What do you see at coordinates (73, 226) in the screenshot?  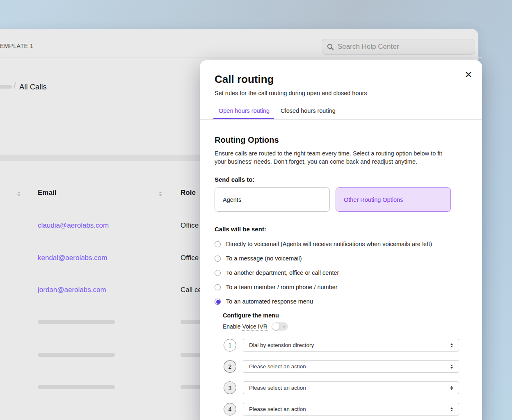 I see `email-link: claudia@aerolabs.com` at bounding box center [73, 226].